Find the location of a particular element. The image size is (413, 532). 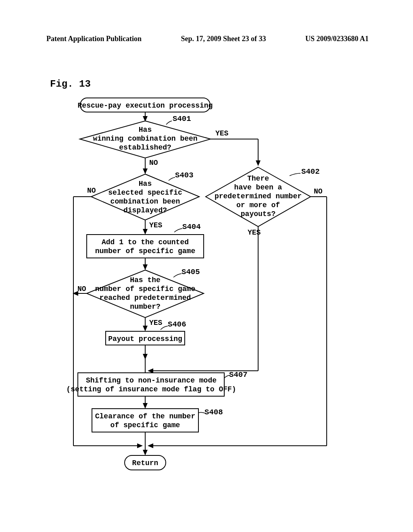

s401-line3: established? is located at coordinates (145, 148).